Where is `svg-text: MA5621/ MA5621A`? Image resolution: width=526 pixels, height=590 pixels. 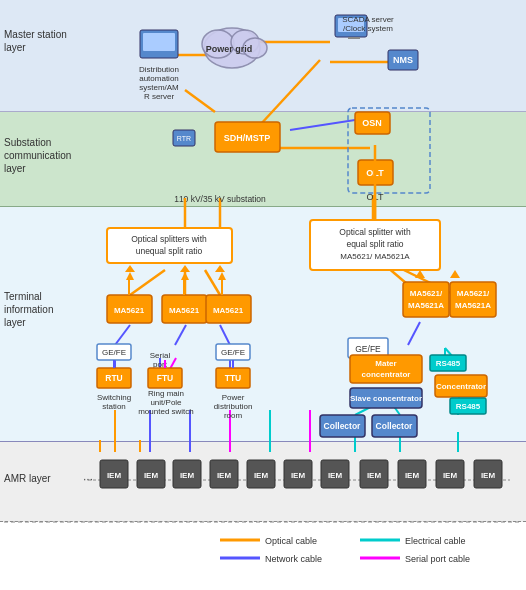
svg-text: MA5621/ MA5621A is located at coordinates (375, 256).